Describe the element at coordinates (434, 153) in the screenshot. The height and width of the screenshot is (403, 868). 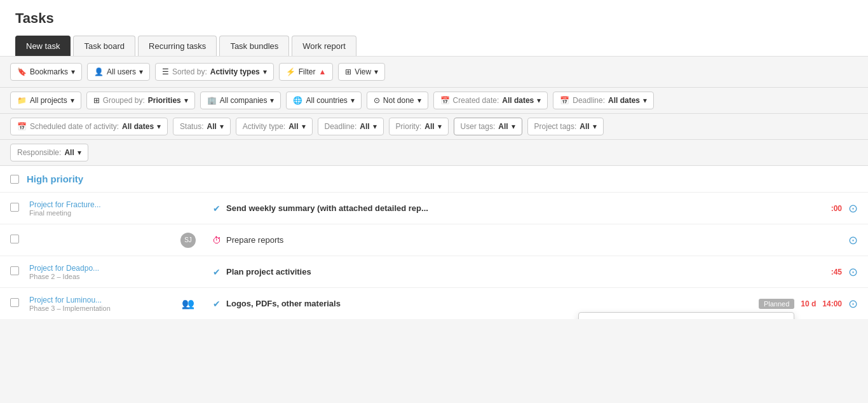
I see `toolbar-row4: Responsible: All ▾` at that location.